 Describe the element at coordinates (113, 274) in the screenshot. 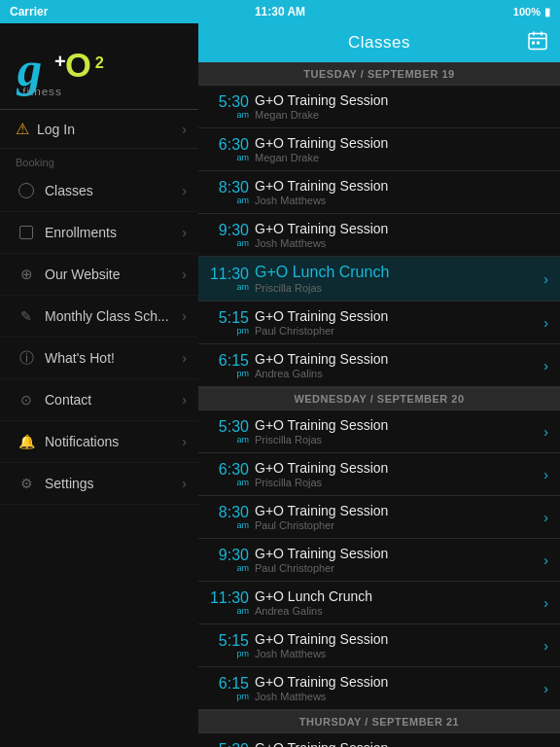

I see `sidebar-label-our-website: Our Website` at that location.